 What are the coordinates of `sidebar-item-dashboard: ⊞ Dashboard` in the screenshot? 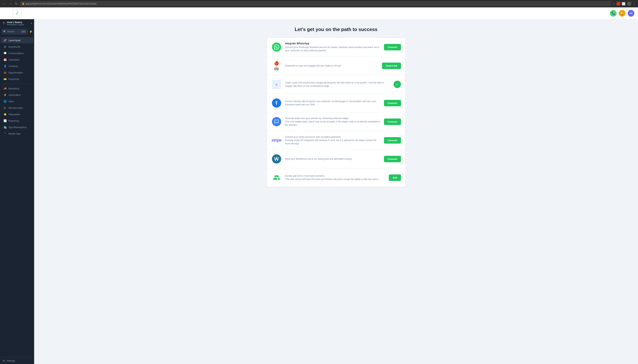 It's located at (17, 46).